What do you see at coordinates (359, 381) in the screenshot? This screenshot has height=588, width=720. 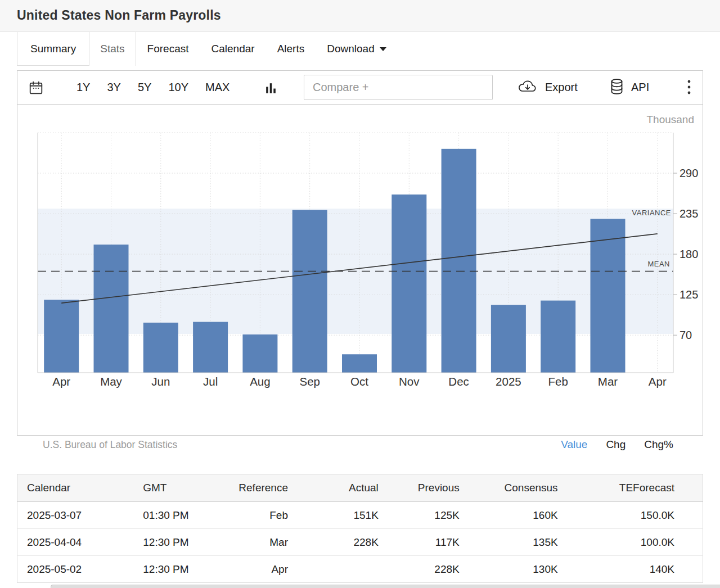 I see `x-tick-label: Oct` at bounding box center [359, 381].